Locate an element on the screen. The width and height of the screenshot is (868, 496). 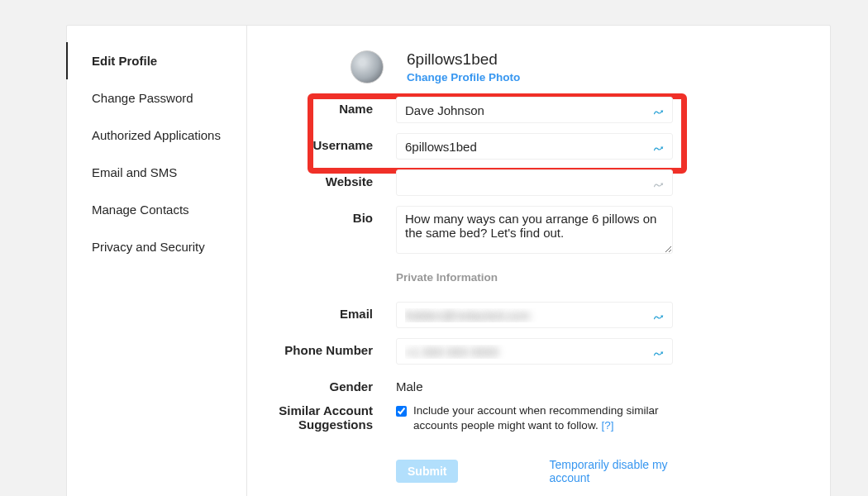
row-actions: Submit Temporarily disable my account is located at coordinates (522, 464).